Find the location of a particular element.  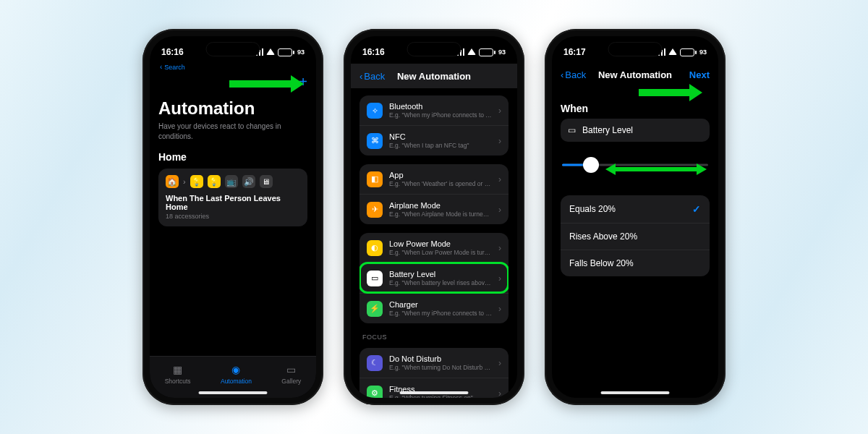

trigger-row-nfc: ⌘NFCE.g. "When I tap an NFC tag"› is located at coordinates (434, 140).